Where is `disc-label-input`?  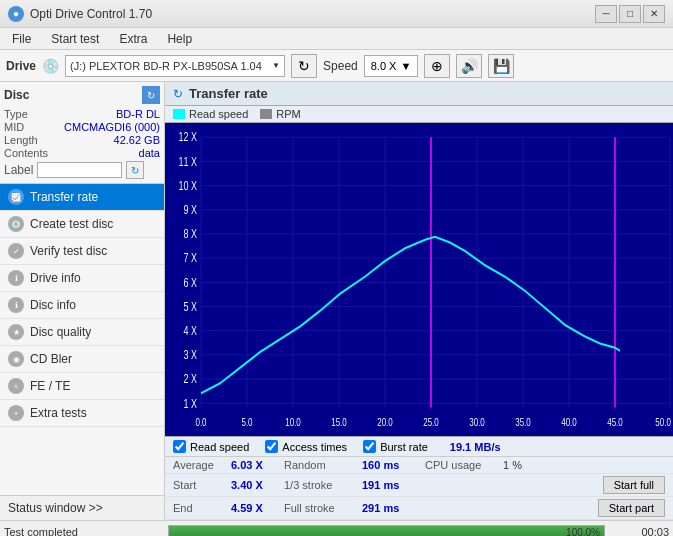 disc-label-input is located at coordinates (80, 170).